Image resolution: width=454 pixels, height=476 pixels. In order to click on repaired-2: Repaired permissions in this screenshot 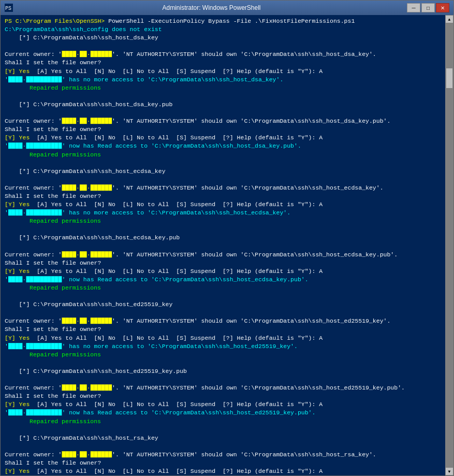, I will do `click(223, 155)`.